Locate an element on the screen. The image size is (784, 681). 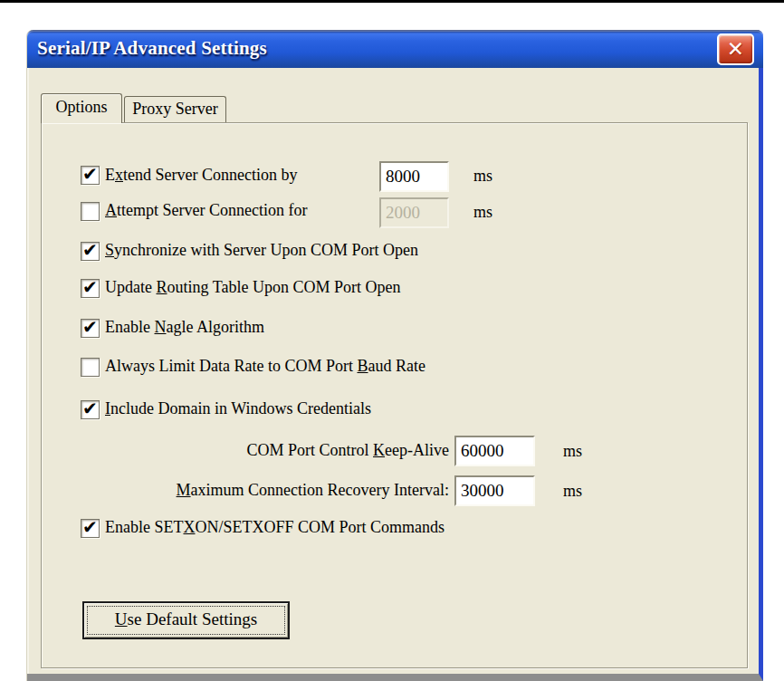
keep-alive-ms-input is located at coordinates (494, 451).